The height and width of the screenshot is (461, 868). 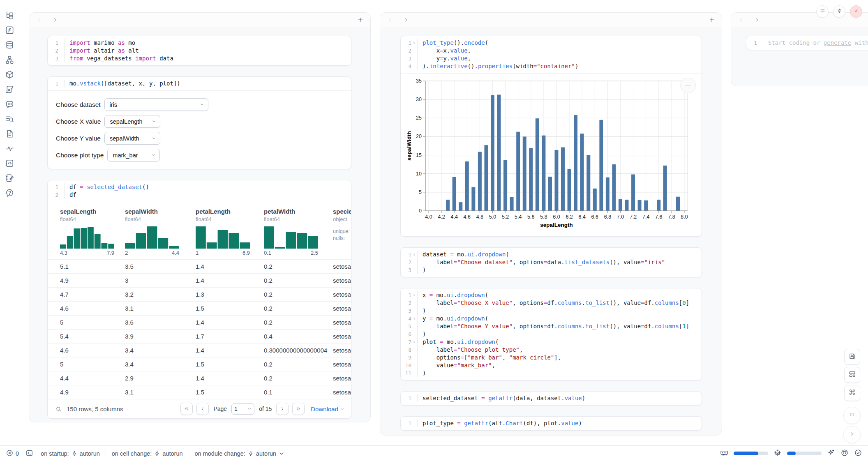 I want to click on ai-chat-icon, so click(x=10, y=104).